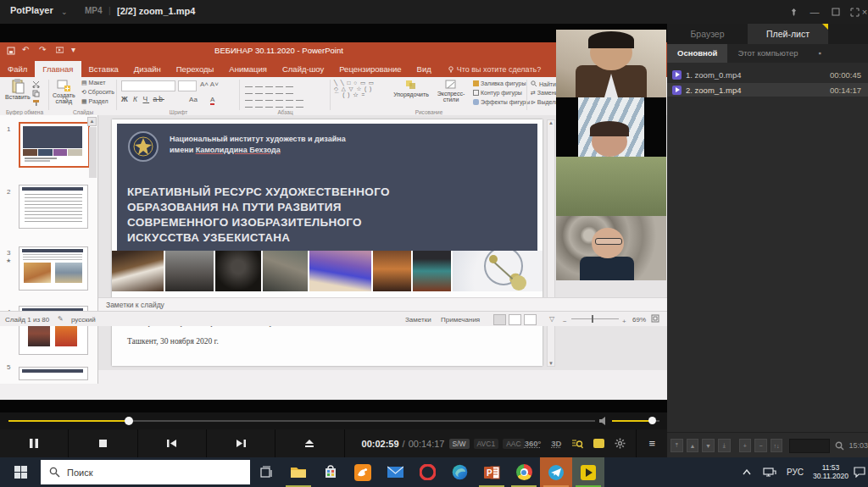 This screenshot has width=868, height=487. Describe the element at coordinates (746, 445) in the screenshot. I see `add-item-button: +` at that location.